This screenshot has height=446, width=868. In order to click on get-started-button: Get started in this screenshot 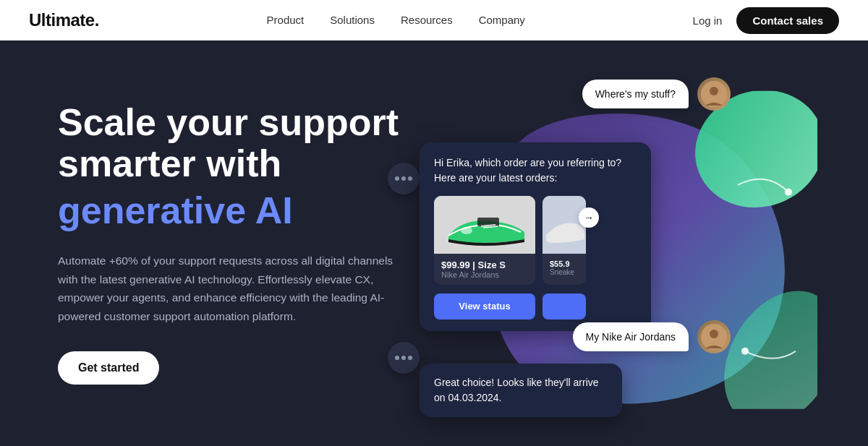, I will do `click(109, 368)`.